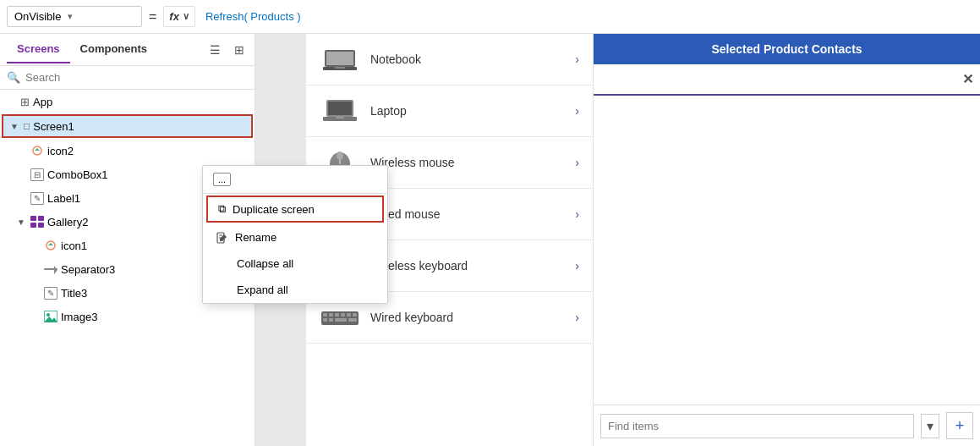  Describe the element at coordinates (786, 425) in the screenshot. I see `details-footer: ▾ +` at that location.